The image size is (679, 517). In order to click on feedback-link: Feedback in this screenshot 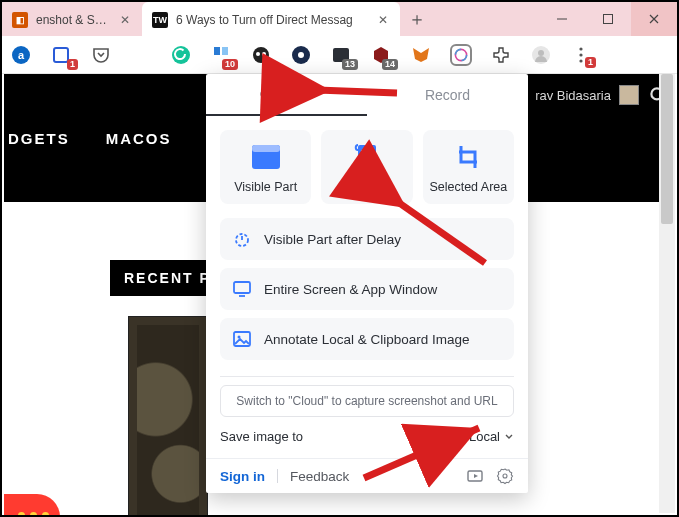, I will do `click(320, 476)`.